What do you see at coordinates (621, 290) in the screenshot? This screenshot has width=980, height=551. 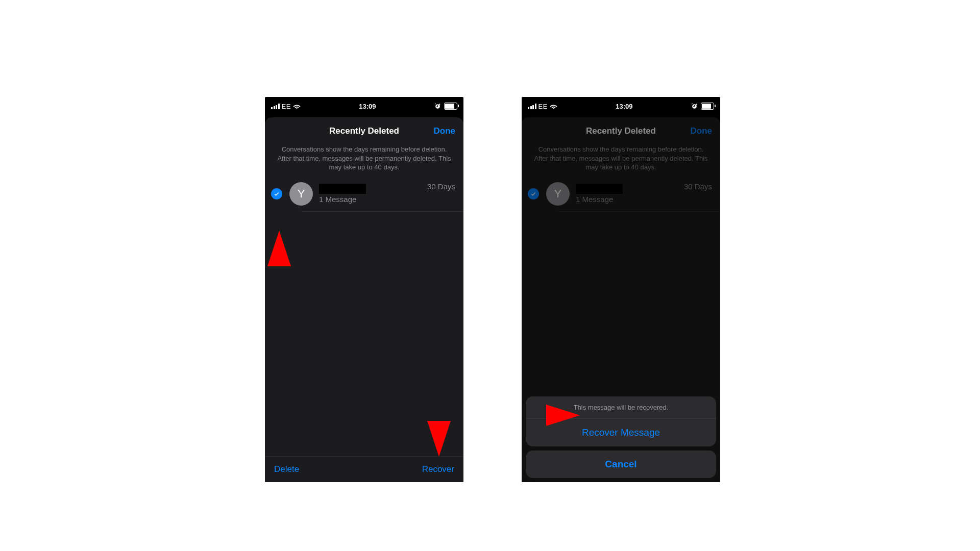 I see `phone-screenshot-right: EE 13:09 Recently Deleted Done Conversat…` at bounding box center [621, 290].